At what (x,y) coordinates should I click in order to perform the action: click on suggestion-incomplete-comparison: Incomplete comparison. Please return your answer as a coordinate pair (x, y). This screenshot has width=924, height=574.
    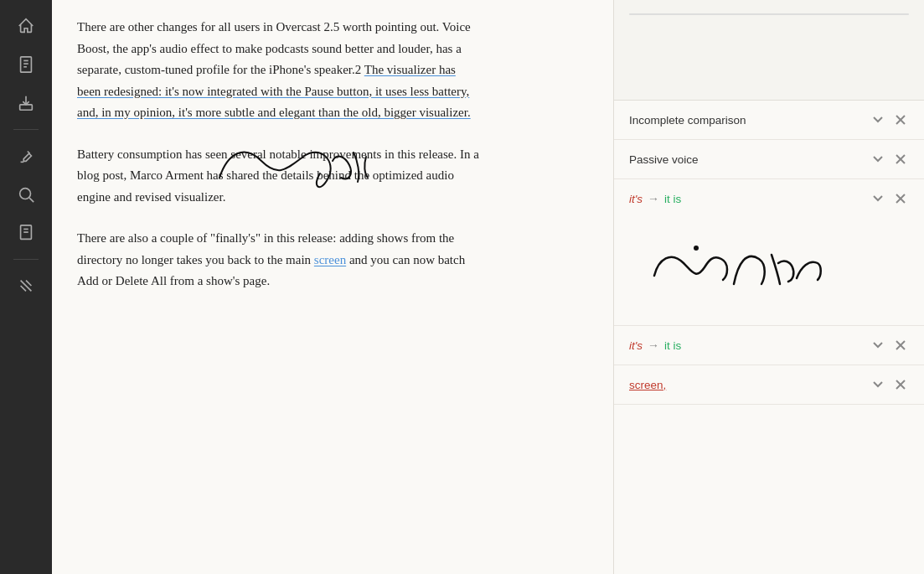
    Looking at the image, I should click on (769, 121).